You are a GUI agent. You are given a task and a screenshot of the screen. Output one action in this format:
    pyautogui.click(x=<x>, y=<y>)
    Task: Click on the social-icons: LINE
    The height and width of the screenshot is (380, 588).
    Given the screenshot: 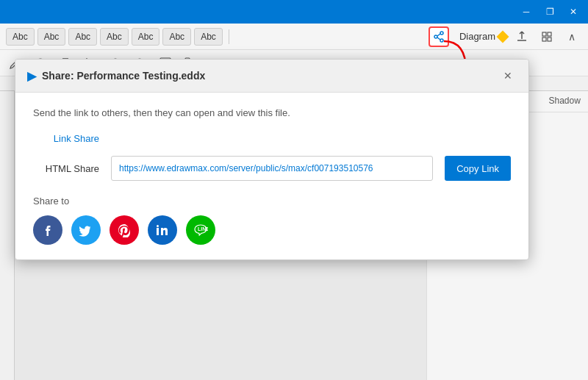 What is the action you would take?
    pyautogui.click(x=272, y=230)
    